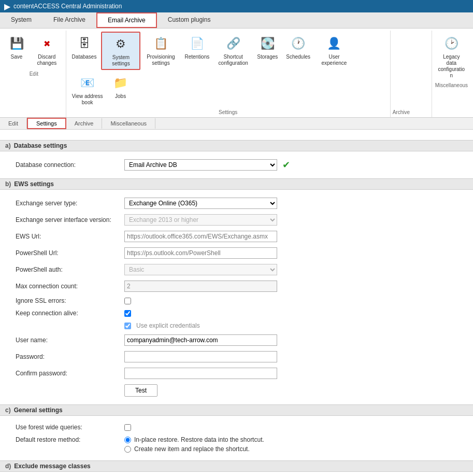 This screenshot has width=473, height=476. Describe the element at coordinates (334, 44) in the screenshot. I see `user-exp-icon: 👤` at that location.